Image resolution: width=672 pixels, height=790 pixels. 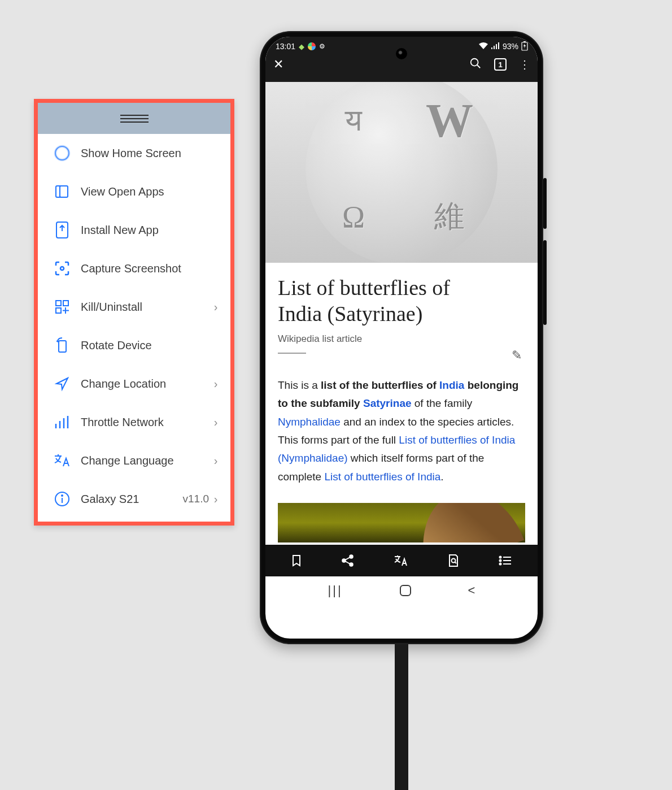 I want to click on panel-item-kill-uninstall: Kill/Uninstall›, so click(x=134, y=307).